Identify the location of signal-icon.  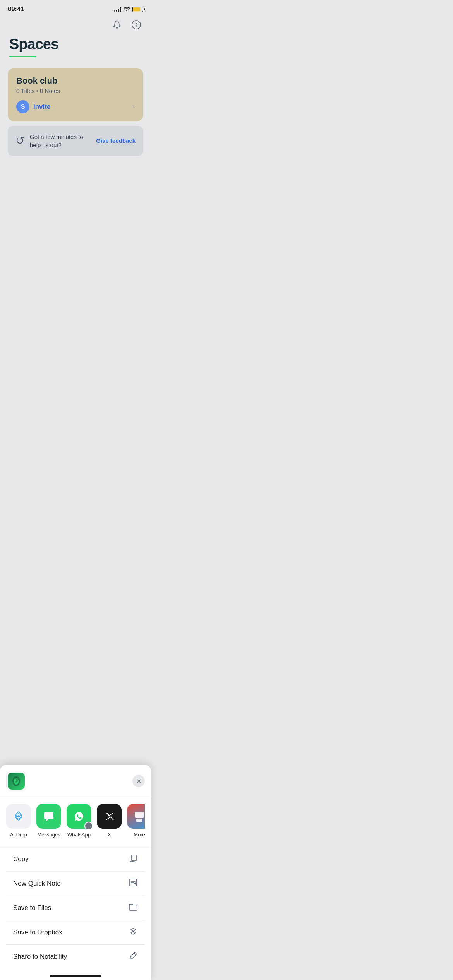
(118, 9).